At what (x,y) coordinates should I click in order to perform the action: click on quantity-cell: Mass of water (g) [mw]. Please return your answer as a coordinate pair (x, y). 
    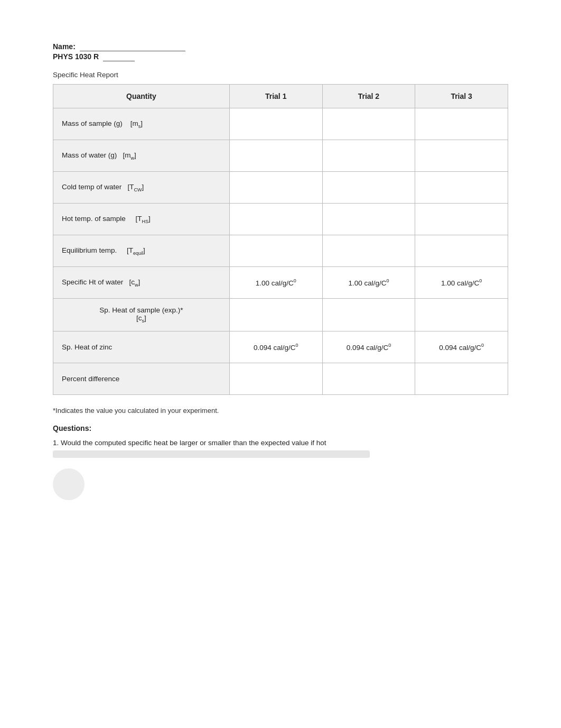
    Looking at the image, I should click on (142, 156).